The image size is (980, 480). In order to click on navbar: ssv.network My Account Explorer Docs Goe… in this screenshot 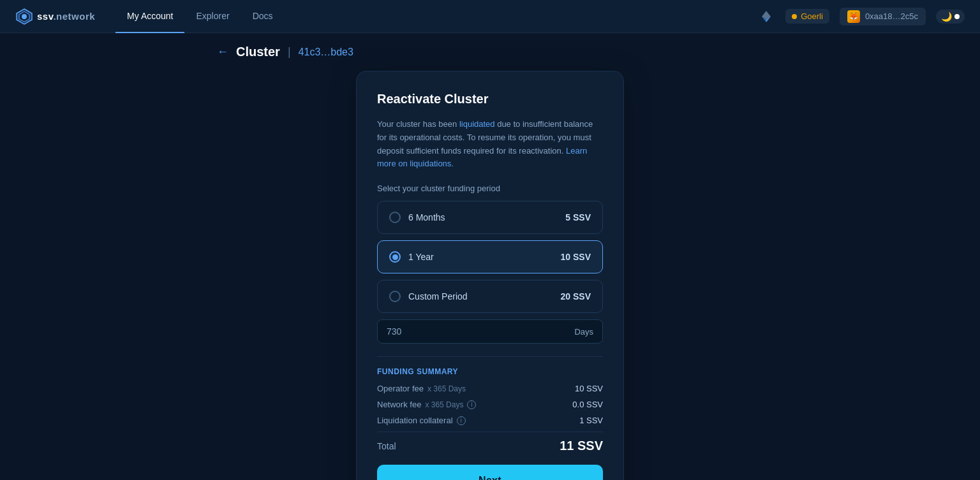, I will do `click(490, 17)`.